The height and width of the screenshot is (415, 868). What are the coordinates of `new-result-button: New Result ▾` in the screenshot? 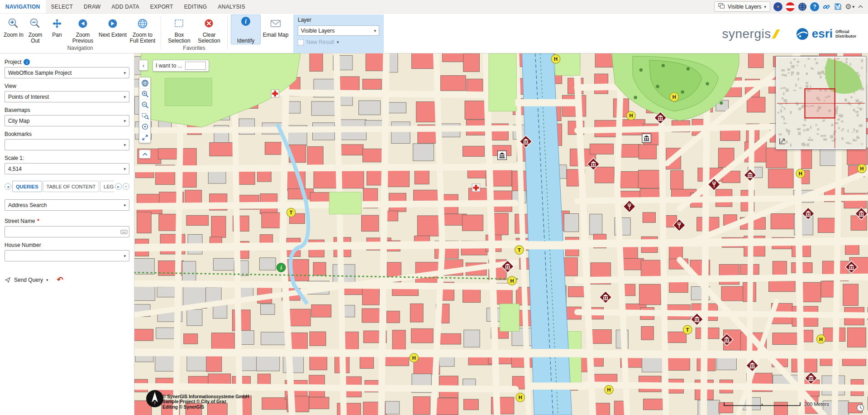 It's located at (339, 42).